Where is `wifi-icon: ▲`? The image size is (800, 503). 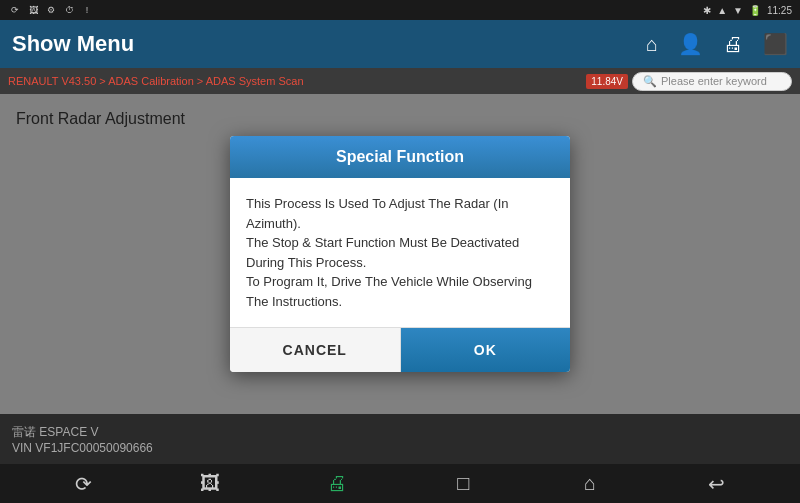 wifi-icon: ▲ is located at coordinates (722, 10).